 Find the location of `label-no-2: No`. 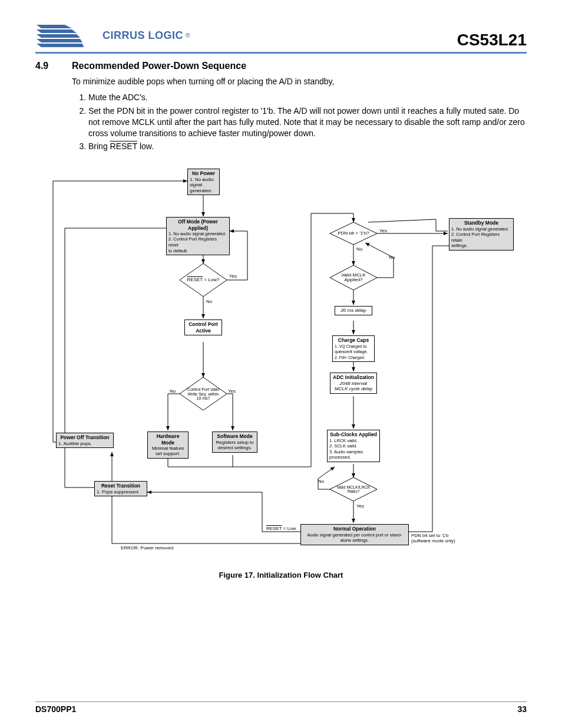

label-no-2: No is located at coordinates (173, 391).